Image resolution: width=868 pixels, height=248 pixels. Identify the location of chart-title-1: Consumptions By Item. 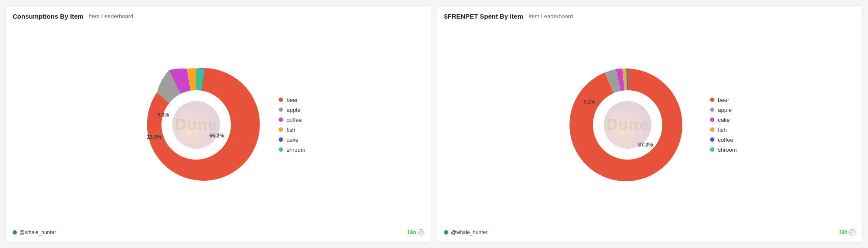
(48, 16).